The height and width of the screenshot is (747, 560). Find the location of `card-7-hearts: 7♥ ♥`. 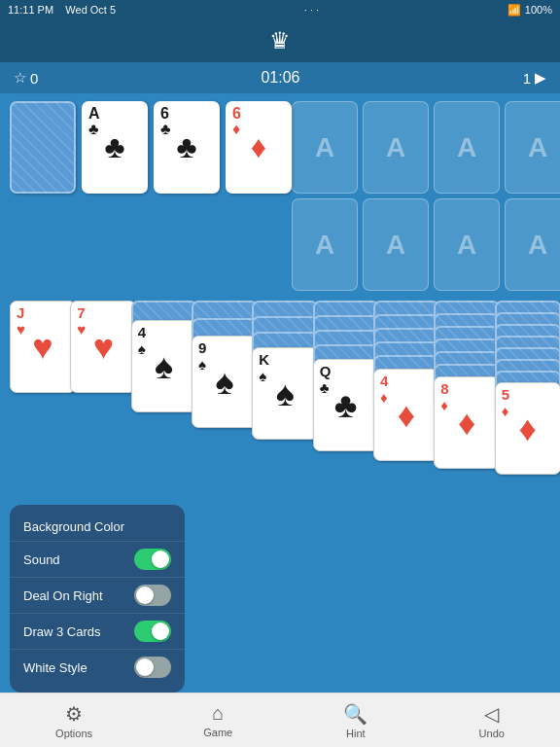

card-7-hearts: 7♥ ♥ is located at coordinates (103, 346).